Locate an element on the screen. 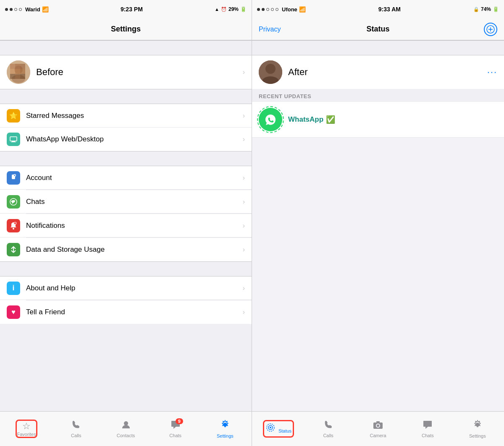  tab-chats-right: Chats is located at coordinates (428, 429).